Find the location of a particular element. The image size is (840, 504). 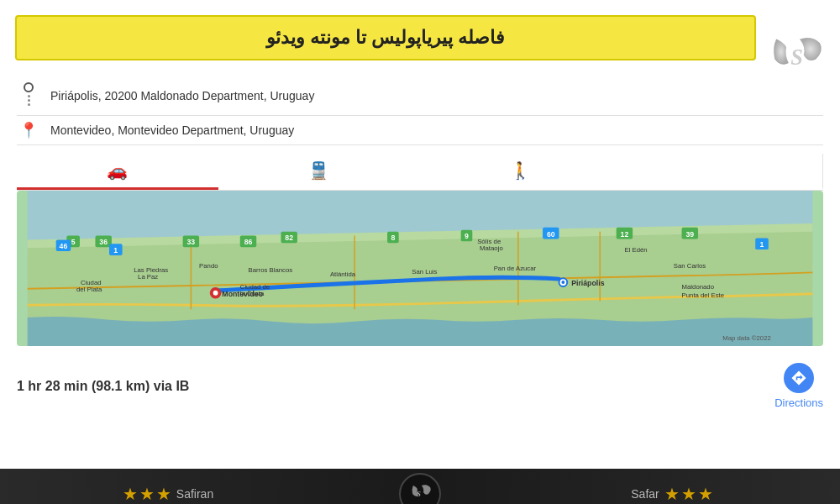

footer-center: S is located at coordinates (420, 489).